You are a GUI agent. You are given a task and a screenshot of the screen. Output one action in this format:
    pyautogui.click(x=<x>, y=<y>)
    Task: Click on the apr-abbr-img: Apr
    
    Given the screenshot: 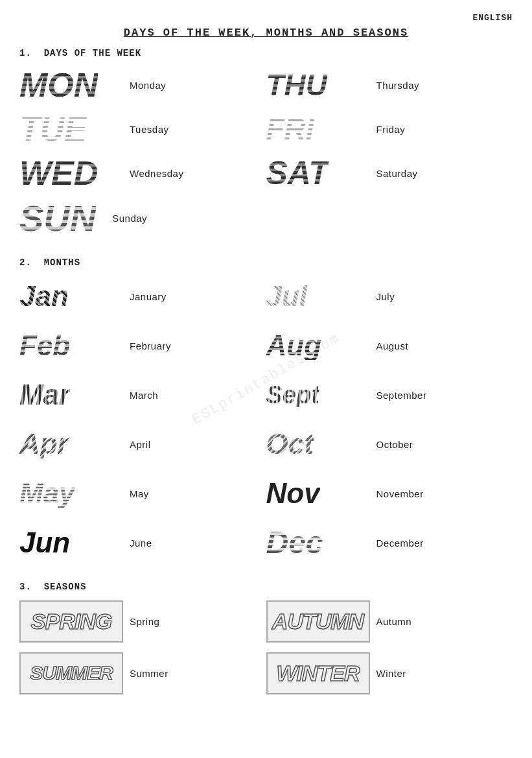 What is the action you would take?
    pyautogui.click(x=71, y=444)
    